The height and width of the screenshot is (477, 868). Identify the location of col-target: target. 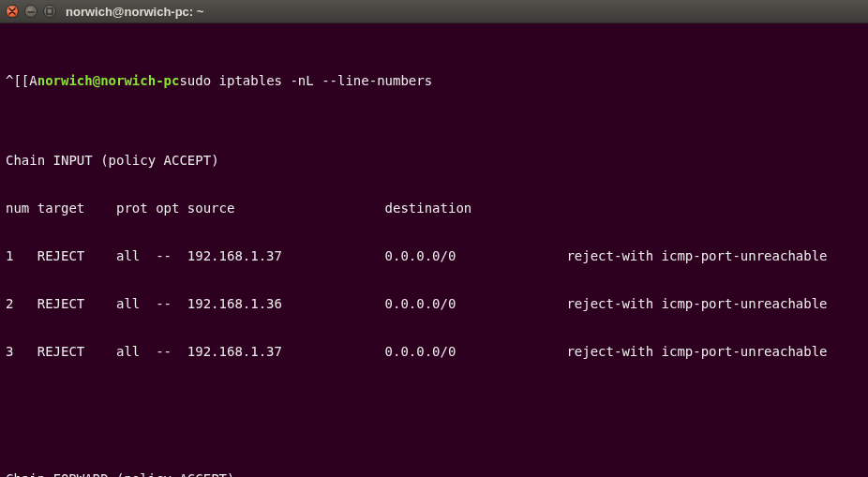
(77, 208).